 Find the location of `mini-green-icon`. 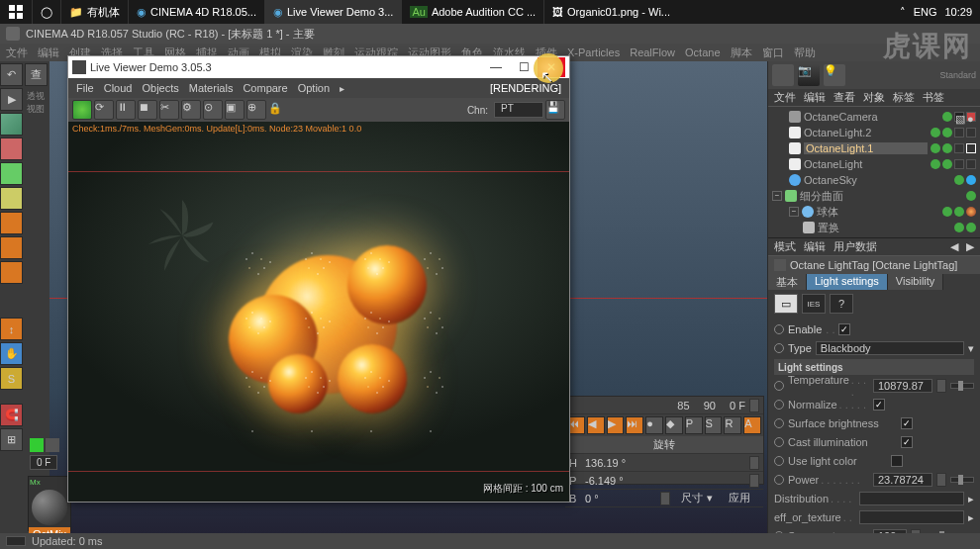

mini-green-icon is located at coordinates (37, 445).